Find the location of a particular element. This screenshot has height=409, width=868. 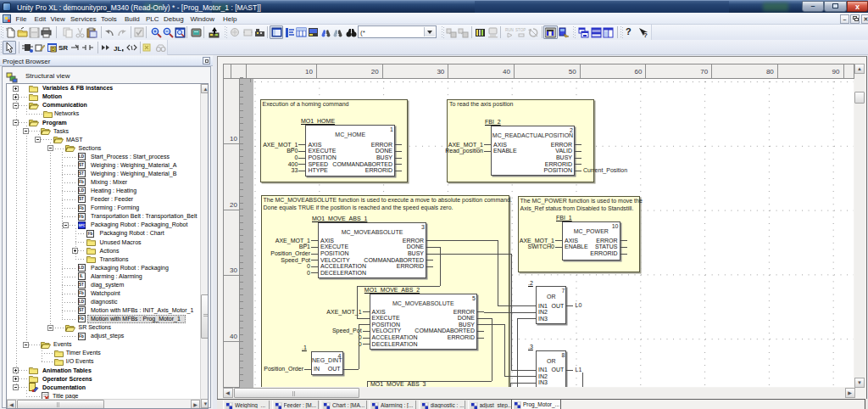

svg-text: JL is located at coordinates (117, 49).